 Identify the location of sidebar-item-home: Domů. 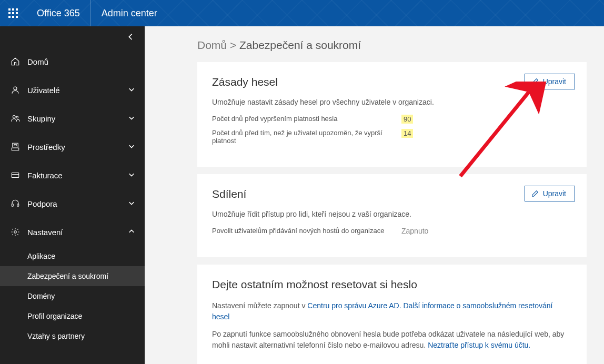
(73, 62).